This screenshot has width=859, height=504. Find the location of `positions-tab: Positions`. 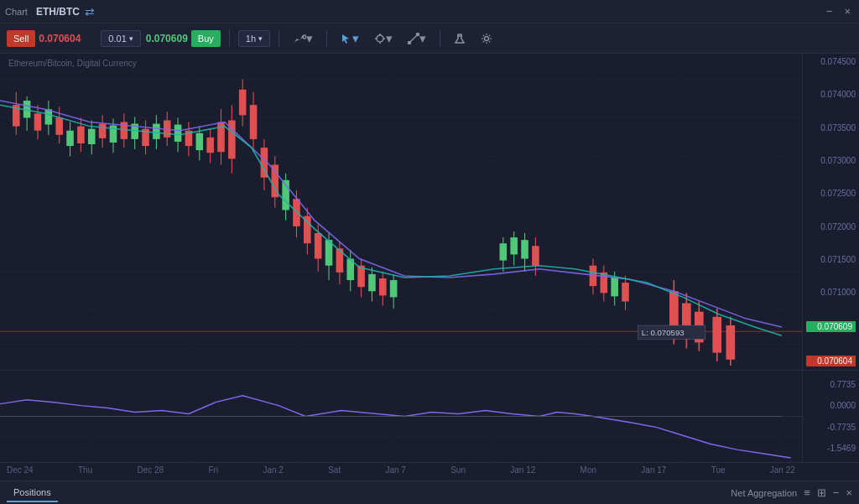

positions-tab: Positions is located at coordinates (32, 493).